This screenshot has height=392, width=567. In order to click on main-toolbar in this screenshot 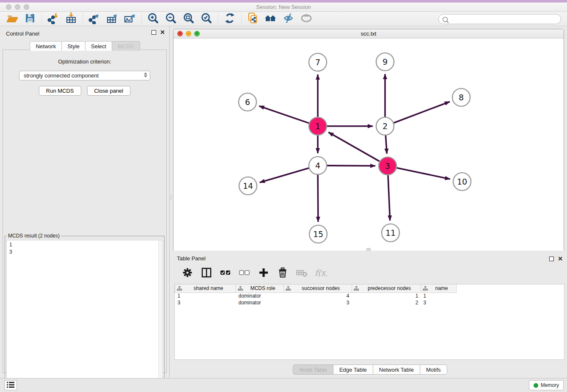, I will do `click(284, 19)`.